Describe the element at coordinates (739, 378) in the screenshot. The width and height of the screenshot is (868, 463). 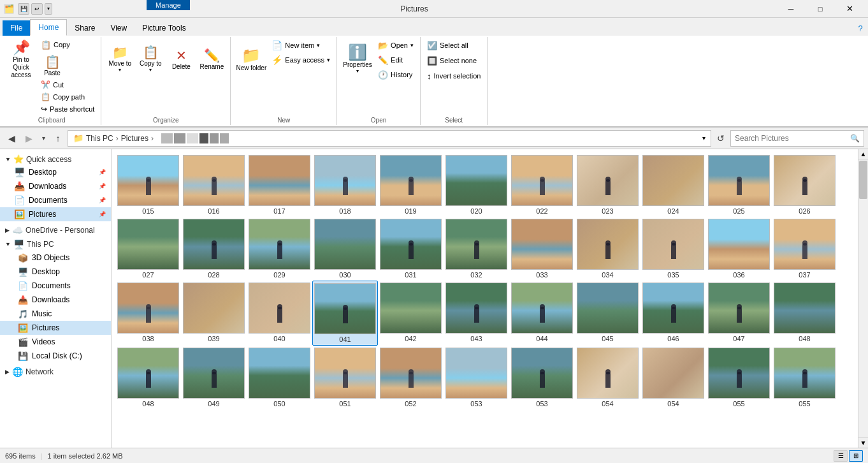
I see `thumbnail-item: 055` at that location.